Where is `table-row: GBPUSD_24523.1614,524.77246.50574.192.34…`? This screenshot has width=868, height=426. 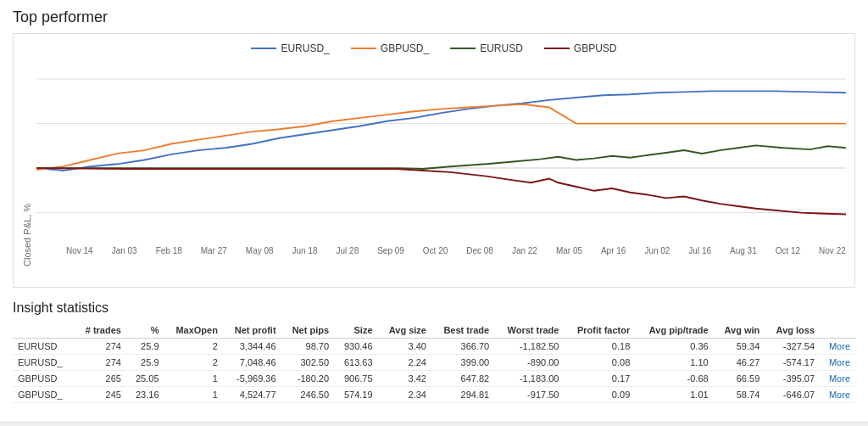 table-row: GBPUSD_24523.1614,524.77246.50574.192.34… is located at coordinates (434, 395).